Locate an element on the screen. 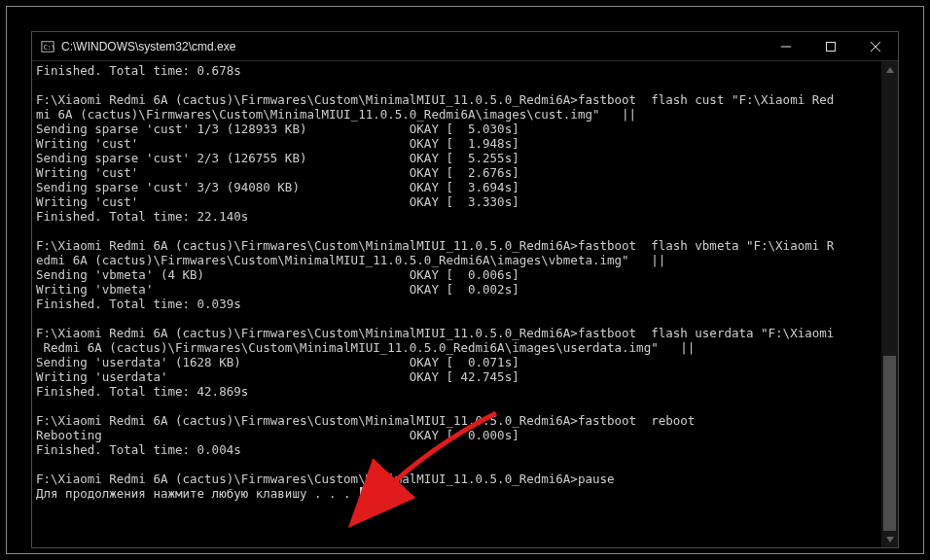 The width and height of the screenshot is (930, 560). cmd-icon: C:\ is located at coordinates (48, 47).